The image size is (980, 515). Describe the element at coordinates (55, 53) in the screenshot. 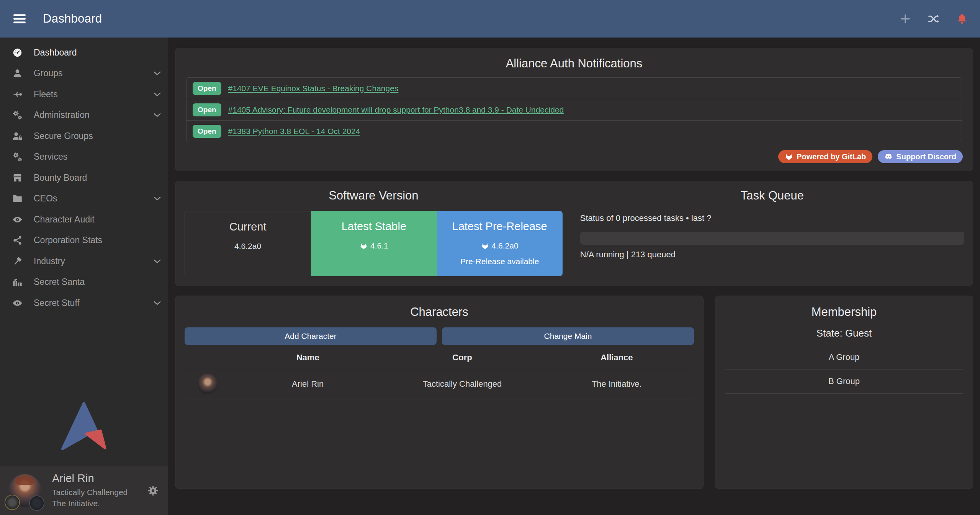

I see `sidebar-item-label: Dashboard` at that location.